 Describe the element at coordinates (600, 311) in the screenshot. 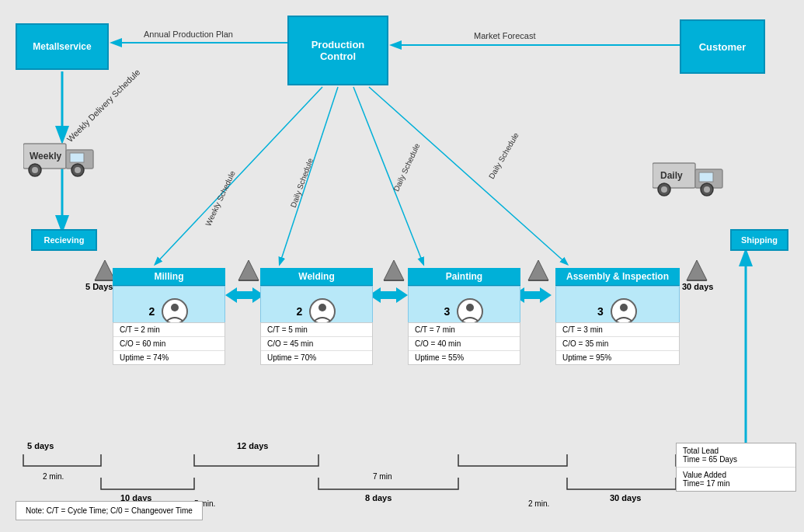

I see `assembly-operator-num: 3` at that location.